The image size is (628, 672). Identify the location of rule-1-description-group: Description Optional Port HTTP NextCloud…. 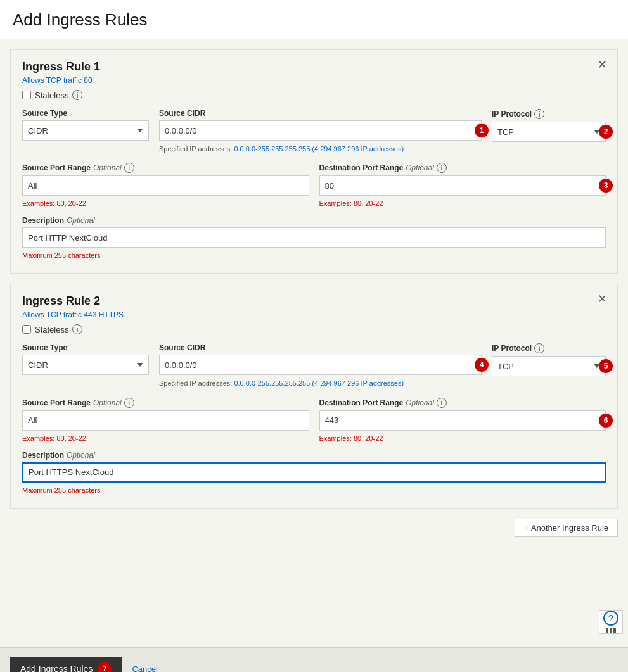
(314, 238).